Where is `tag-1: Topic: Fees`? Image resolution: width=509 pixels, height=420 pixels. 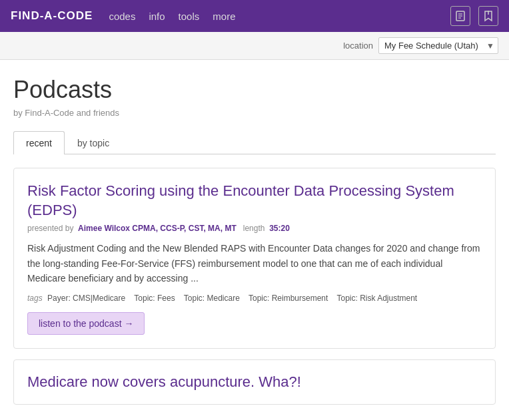
tag-1: Topic: Fees is located at coordinates (155, 298).